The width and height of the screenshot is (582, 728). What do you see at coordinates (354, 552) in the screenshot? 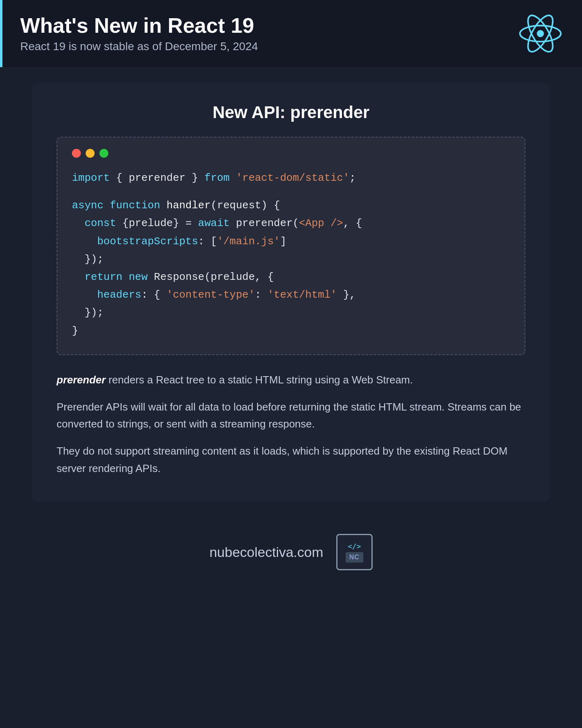
I see `nc-logo: </> NC` at bounding box center [354, 552].